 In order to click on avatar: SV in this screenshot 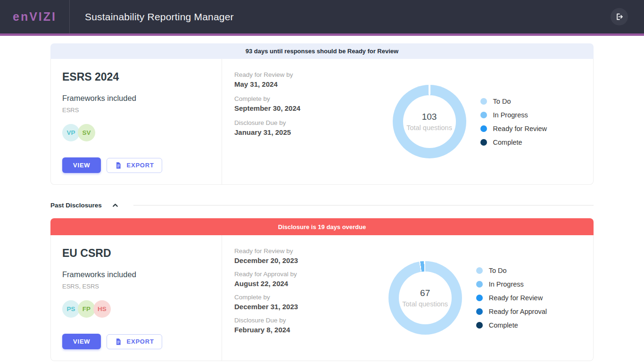, I will do `click(87, 133)`.